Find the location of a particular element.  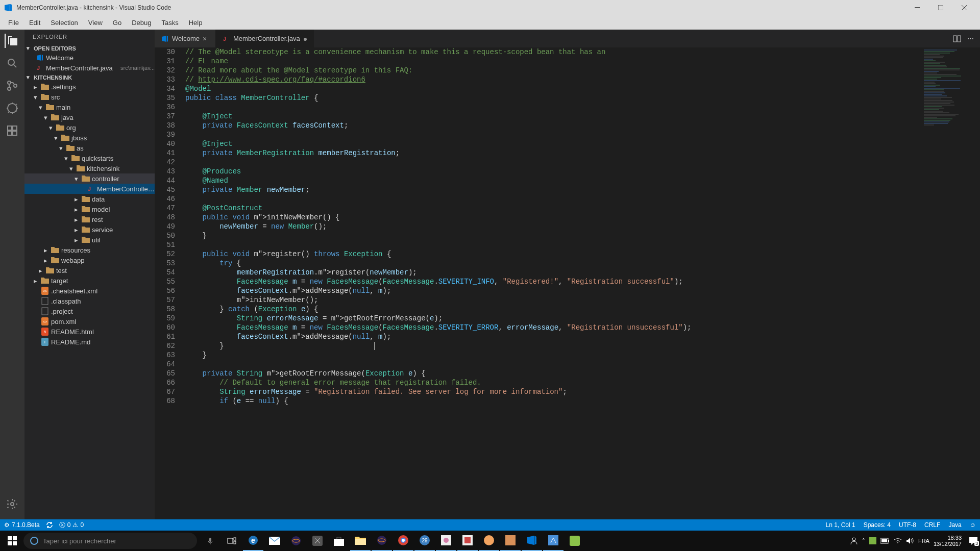

scm-icon is located at coordinates (12, 86).